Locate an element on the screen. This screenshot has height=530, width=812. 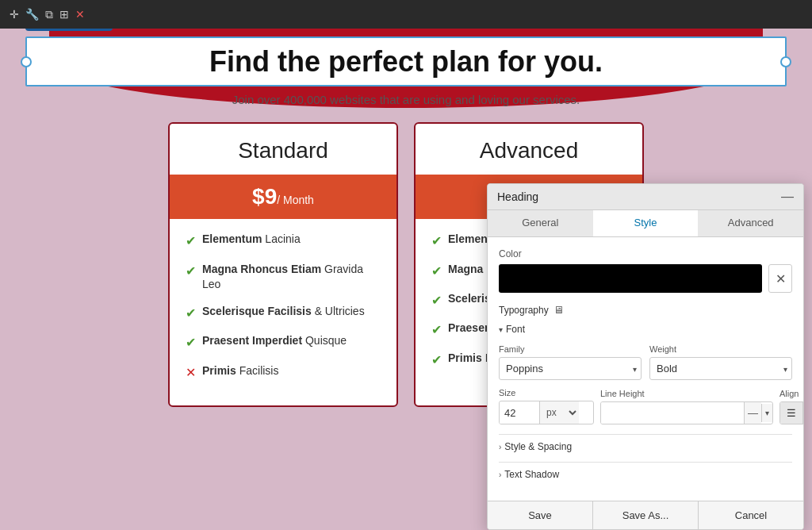
tab-general: General is located at coordinates (541, 224).